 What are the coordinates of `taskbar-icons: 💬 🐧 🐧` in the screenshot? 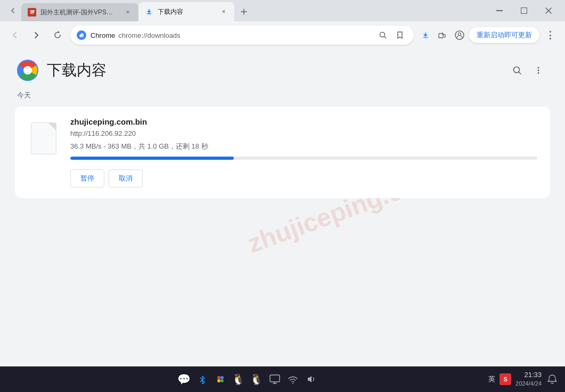 It's located at (247, 379).